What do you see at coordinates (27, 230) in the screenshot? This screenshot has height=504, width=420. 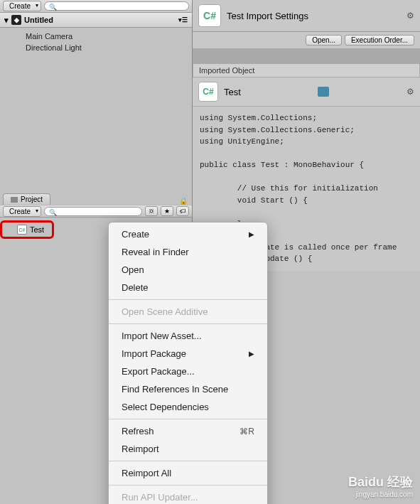 I see `highlight-box: C# Test` at bounding box center [27, 230].